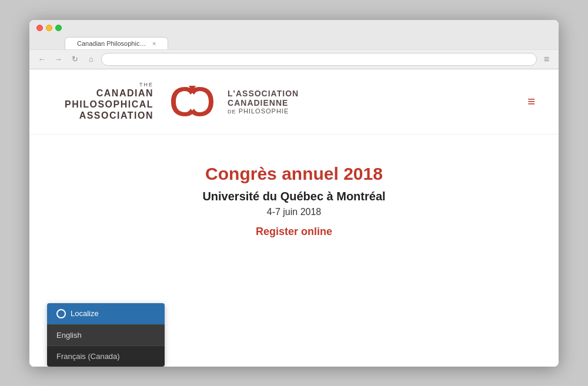 This screenshot has height=386, width=588. What do you see at coordinates (294, 174) in the screenshot?
I see `congress-title: Congrès annuel 2018` at bounding box center [294, 174].